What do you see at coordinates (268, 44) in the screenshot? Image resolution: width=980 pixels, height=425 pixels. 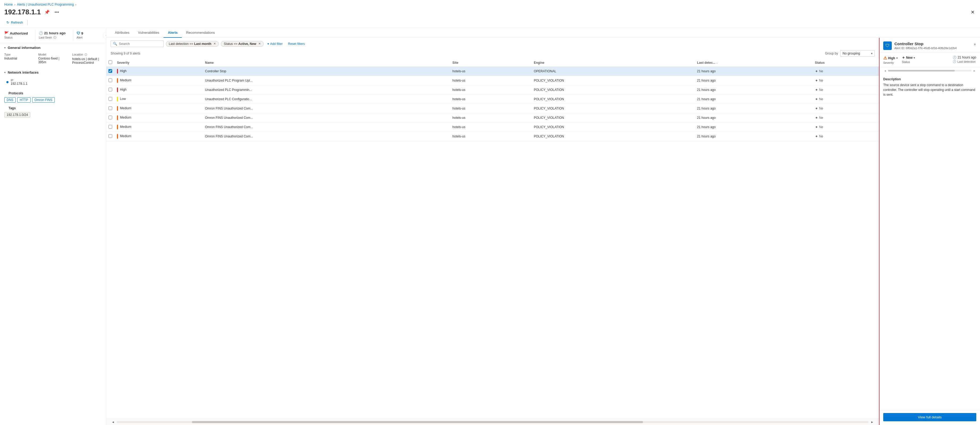 I see `funnel-icon: ▾` at bounding box center [268, 44].